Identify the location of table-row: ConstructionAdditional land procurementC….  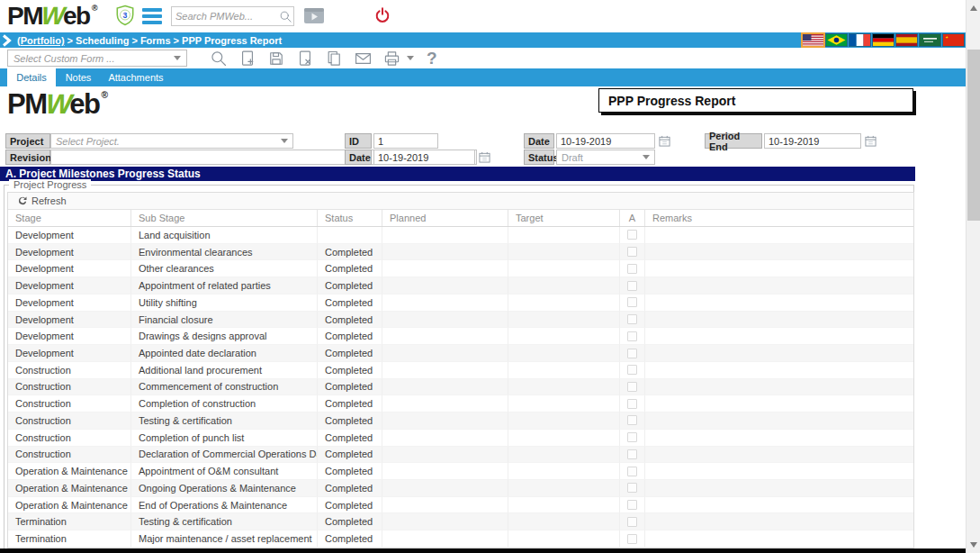
(461, 371).